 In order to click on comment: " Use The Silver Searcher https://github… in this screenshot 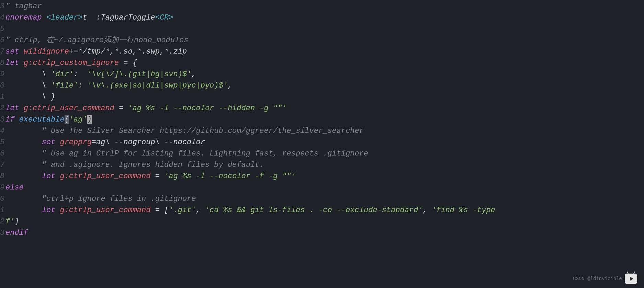, I will do `click(185, 131)`.